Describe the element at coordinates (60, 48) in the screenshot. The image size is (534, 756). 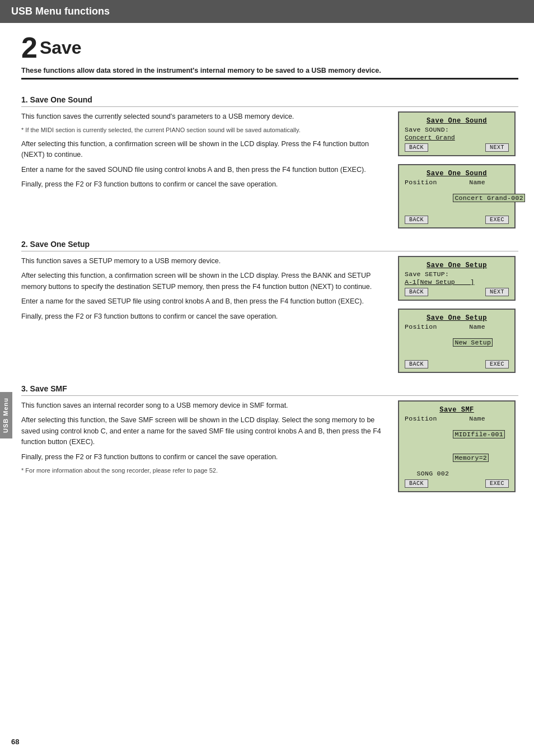
I see `title-word: Save` at that location.